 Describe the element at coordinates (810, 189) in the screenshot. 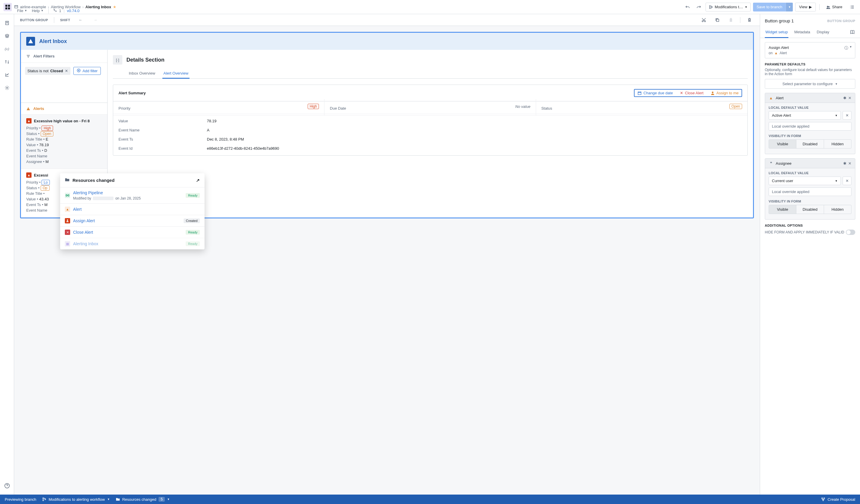

I see `parameter-card-assignee: ❞ Assignee ✱ ✕ LOCAL DEFAULT VALUE Curre…` at that location.